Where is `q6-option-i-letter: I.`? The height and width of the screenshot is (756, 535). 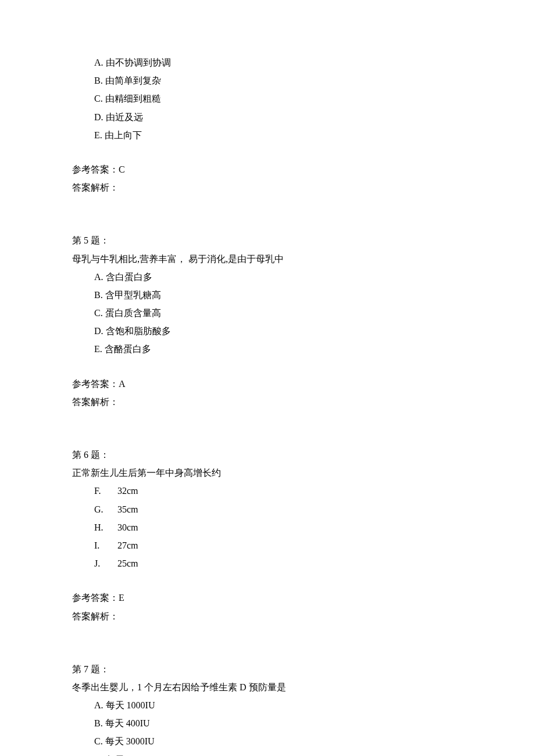 q6-option-i-letter: I. is located at coordinates (106, 545).